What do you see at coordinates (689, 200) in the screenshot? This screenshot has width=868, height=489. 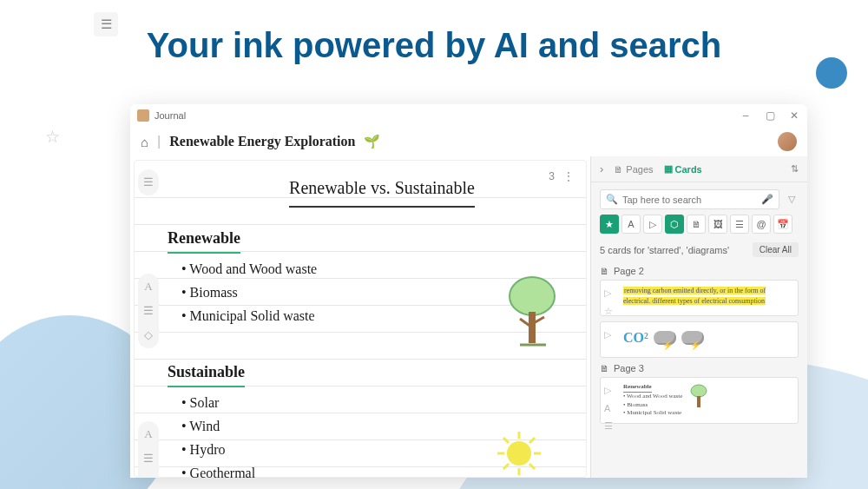 I see `search-input` at bounding box center [689, 200].